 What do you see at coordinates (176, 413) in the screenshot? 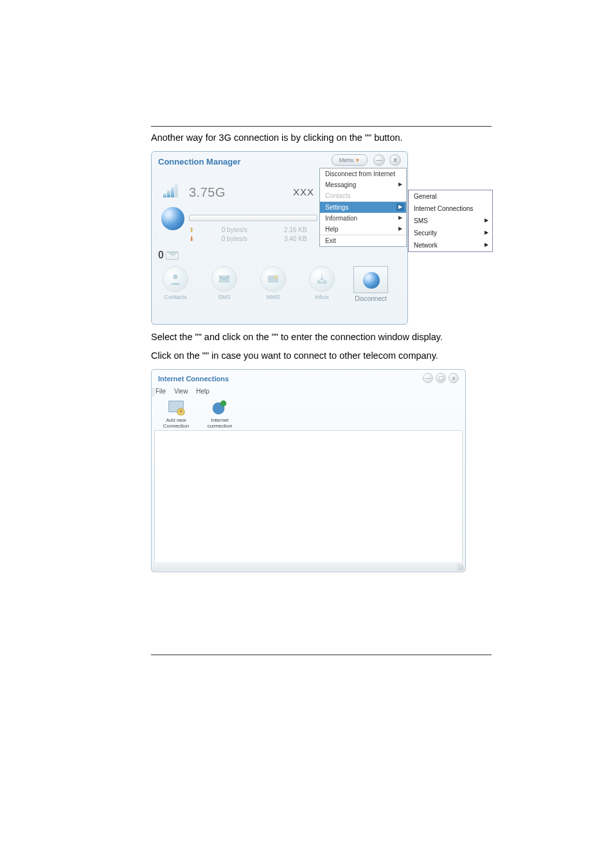
I see `add-new-connection-button: + Add new Connection` at bounding box center [176, 413].